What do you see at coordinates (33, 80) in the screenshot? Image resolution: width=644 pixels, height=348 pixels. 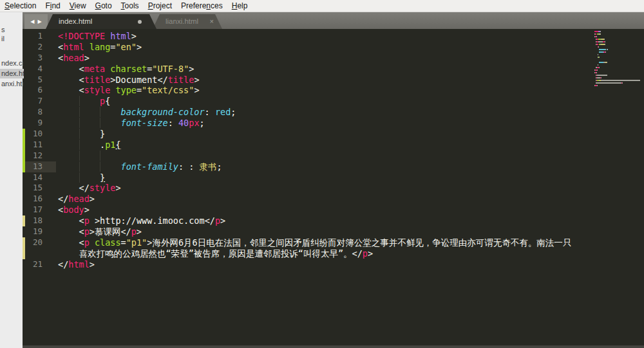 I see `line-number: 5` at bounding box center [33, 80].